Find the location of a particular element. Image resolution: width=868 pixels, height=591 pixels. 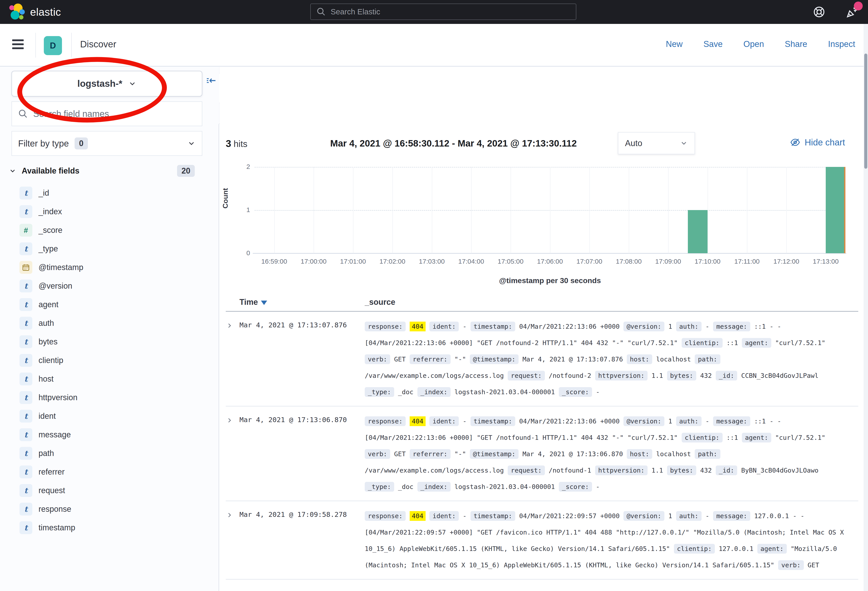

source-value: localhost is located at coordinates (674, 454).